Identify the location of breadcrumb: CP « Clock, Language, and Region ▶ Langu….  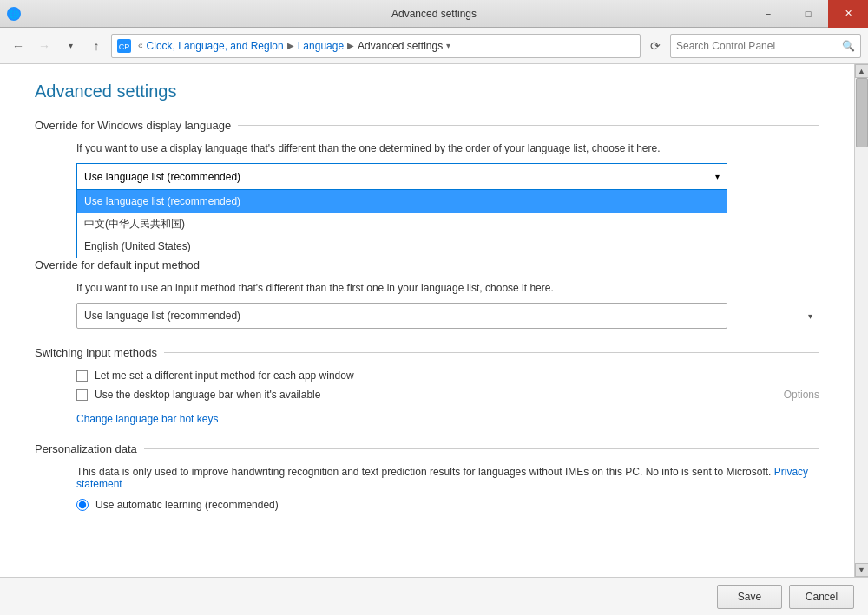
(376, 46).